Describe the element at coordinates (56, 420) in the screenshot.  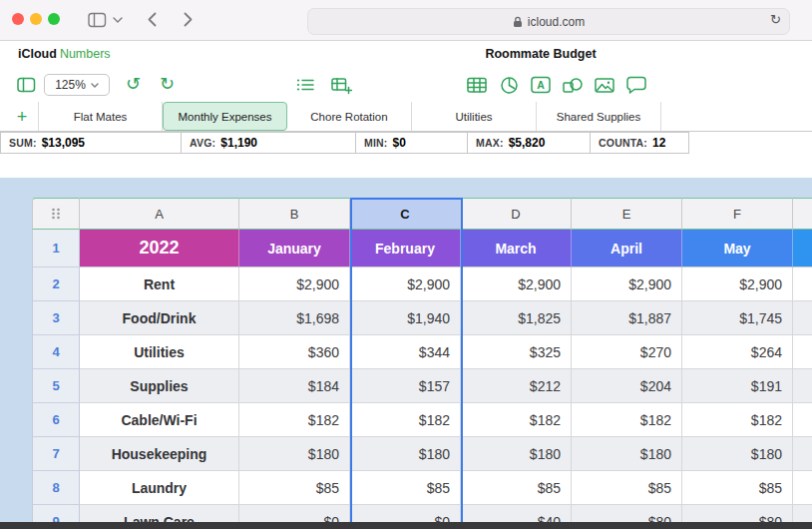
I see `row-number: 6` at that location.